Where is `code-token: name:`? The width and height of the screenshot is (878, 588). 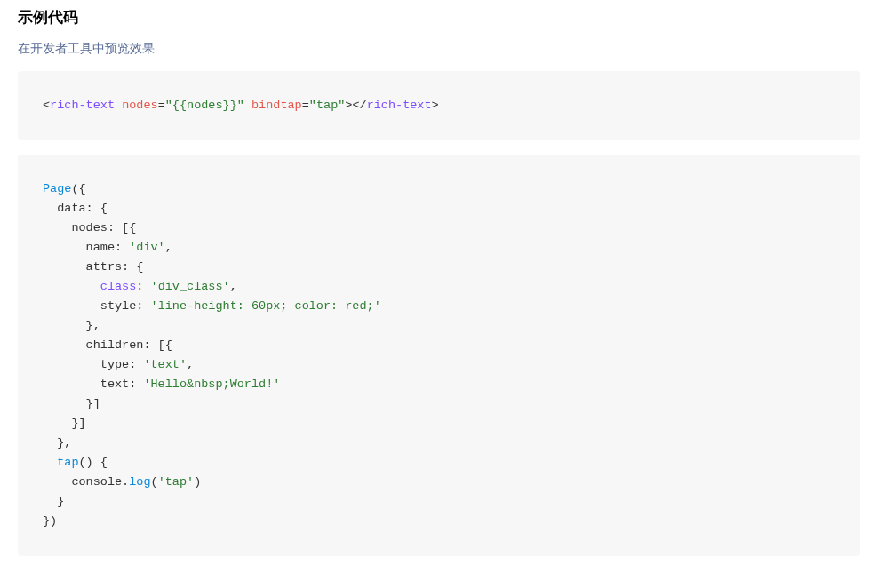
code-token: name: is located at coordinates (85, 247).